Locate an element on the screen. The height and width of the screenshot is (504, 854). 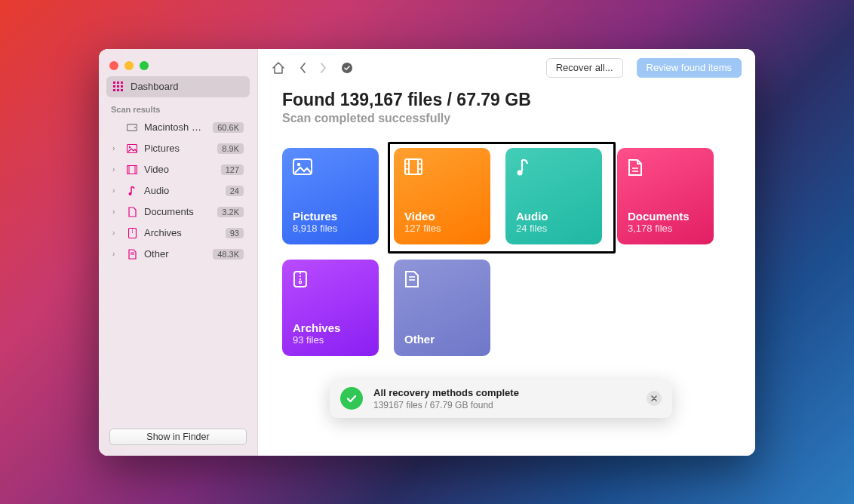
recover-all-button: Recover all... is located at coordinates (585, 68).